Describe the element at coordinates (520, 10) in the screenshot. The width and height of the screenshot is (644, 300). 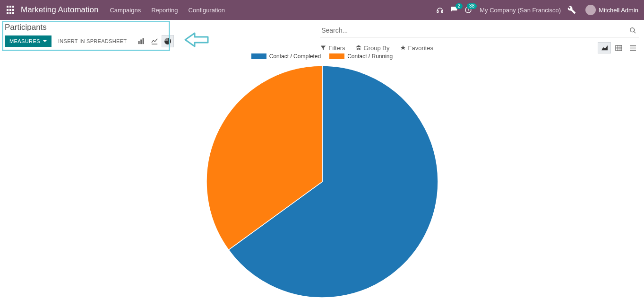
I see `company-selector: My Company (San Francisco)` at that location.